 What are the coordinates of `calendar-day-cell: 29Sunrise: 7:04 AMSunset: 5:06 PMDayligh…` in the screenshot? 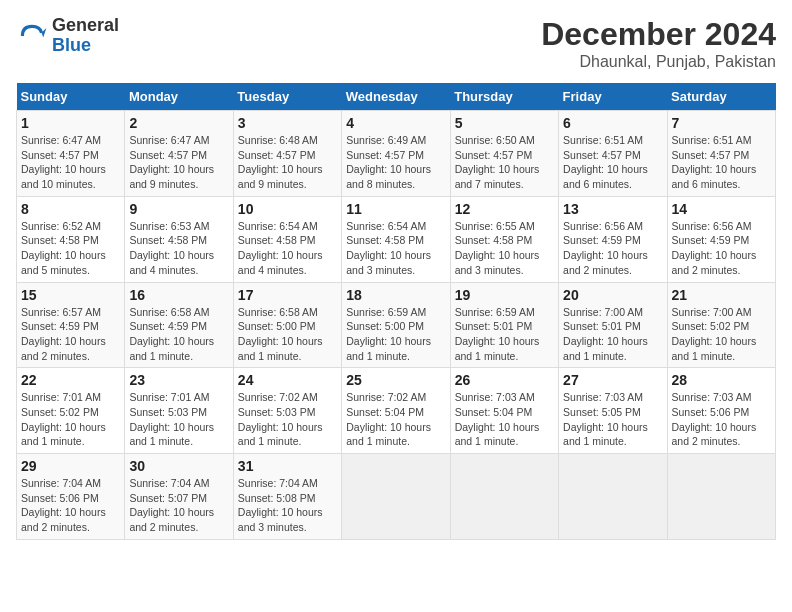 It's located at (71, 497).